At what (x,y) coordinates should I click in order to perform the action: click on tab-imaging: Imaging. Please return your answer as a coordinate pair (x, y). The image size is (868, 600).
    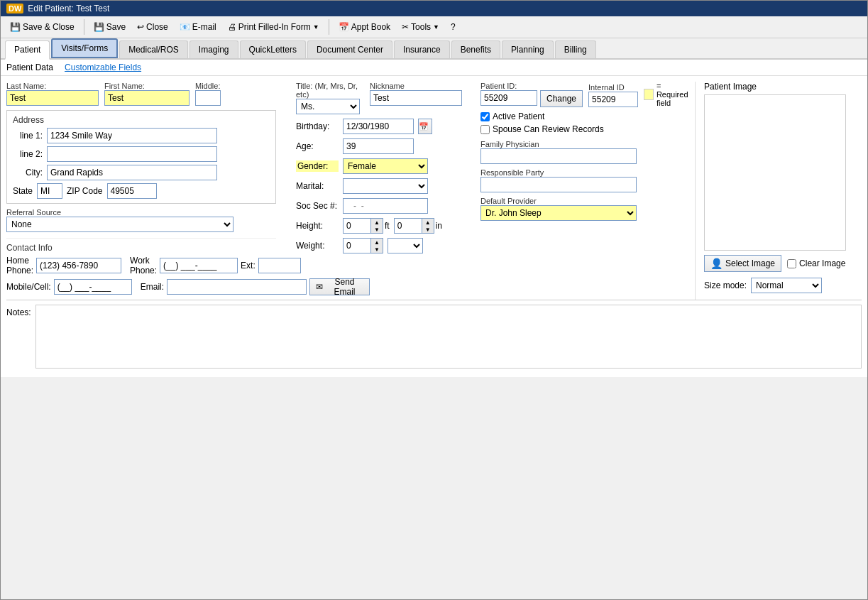
    Looking at the image, I should click on (214, 50).